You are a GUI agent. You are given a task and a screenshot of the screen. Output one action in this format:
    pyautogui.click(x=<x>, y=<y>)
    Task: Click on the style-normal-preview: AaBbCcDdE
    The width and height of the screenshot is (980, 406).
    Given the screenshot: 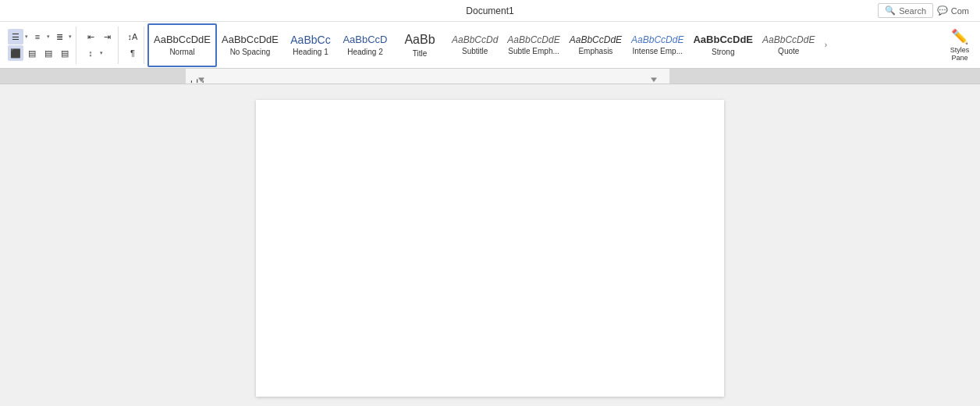 What is the action you would take?
    pyautogui.click(x=183, y=40)
    